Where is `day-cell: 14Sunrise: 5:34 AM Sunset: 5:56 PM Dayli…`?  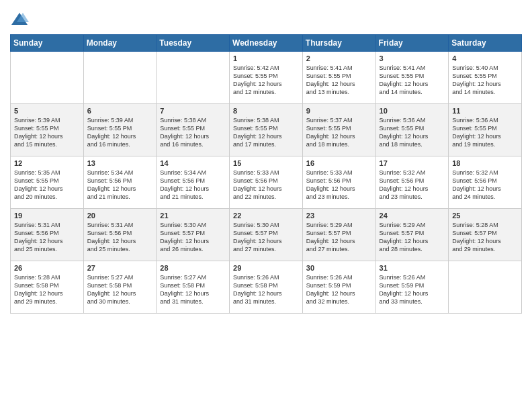 day-cell: 14Sunrise: 5:34 AM Sunset: 5:56 PM Dayli… is located at coordinates (193, 183).